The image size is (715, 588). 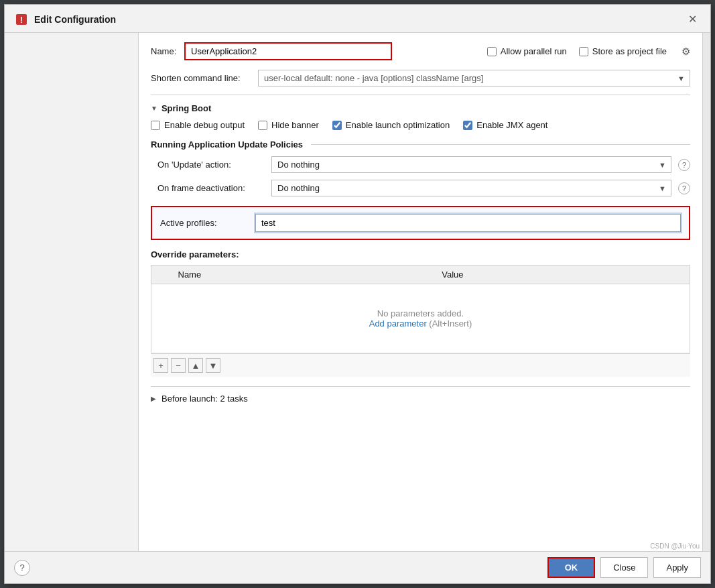 I want to click on add-param-row: Add parameter (Alt+Insert), so click(x=421, y=323).